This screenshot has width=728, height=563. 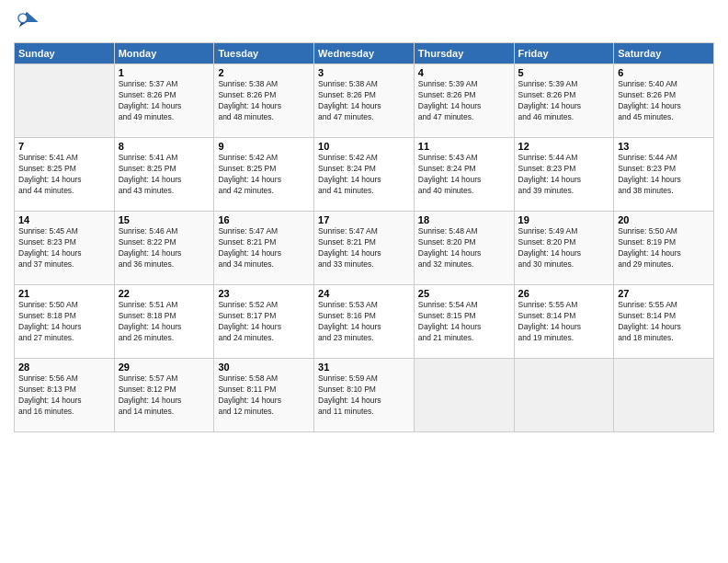 What do you see at coordinates (264, 293) in the screenshot?
I see `cell-date: 23` at bounding box center [264, 293].